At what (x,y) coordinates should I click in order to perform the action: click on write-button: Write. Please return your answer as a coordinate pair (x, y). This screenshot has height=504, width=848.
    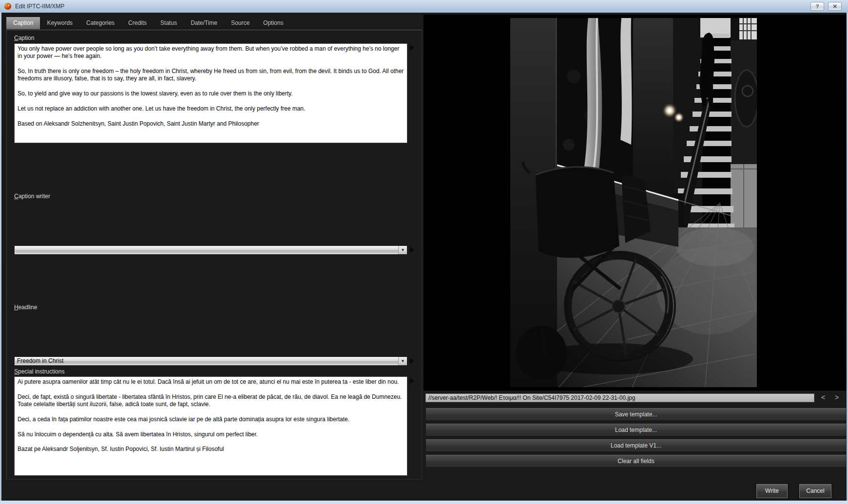
    Looking at the image, I should click on (772, 491).